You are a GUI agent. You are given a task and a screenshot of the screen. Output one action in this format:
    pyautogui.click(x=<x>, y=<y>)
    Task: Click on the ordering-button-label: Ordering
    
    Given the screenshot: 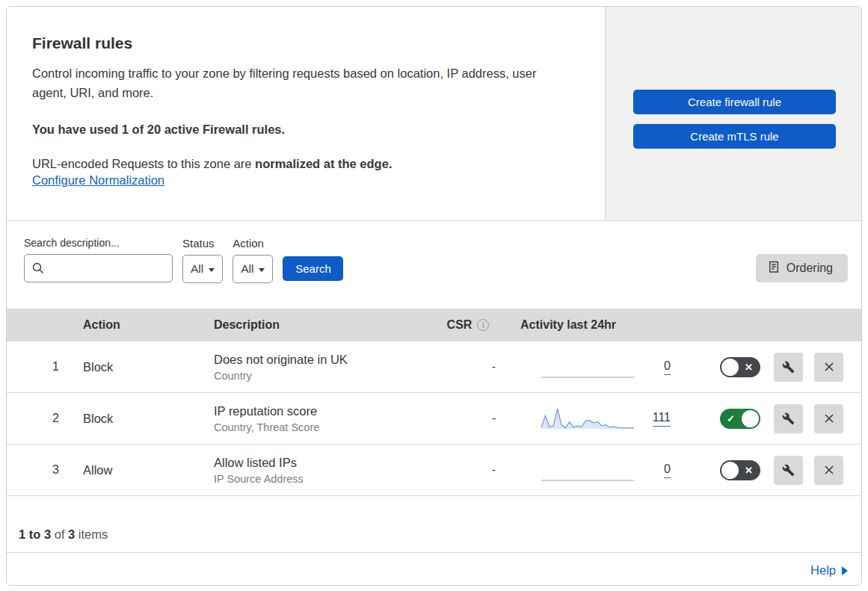 What is the action you would take?
    pyautogui.click(x=810, y=268)
    